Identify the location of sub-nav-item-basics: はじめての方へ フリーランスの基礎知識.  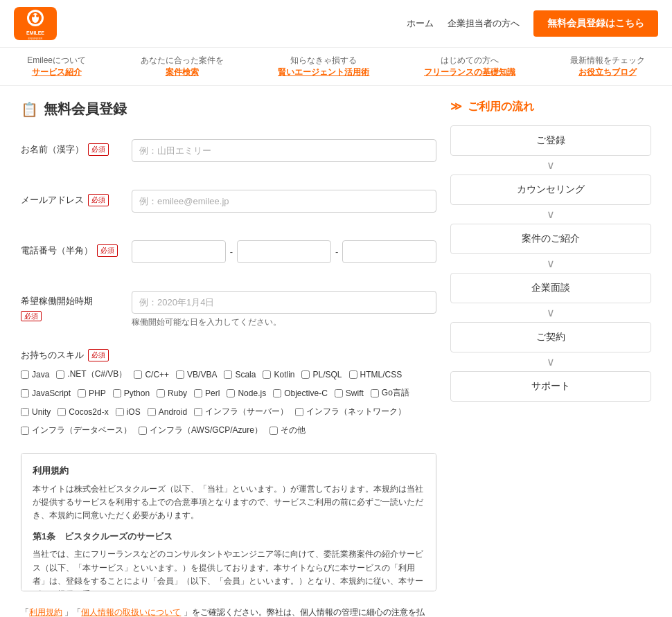
(470, 66).